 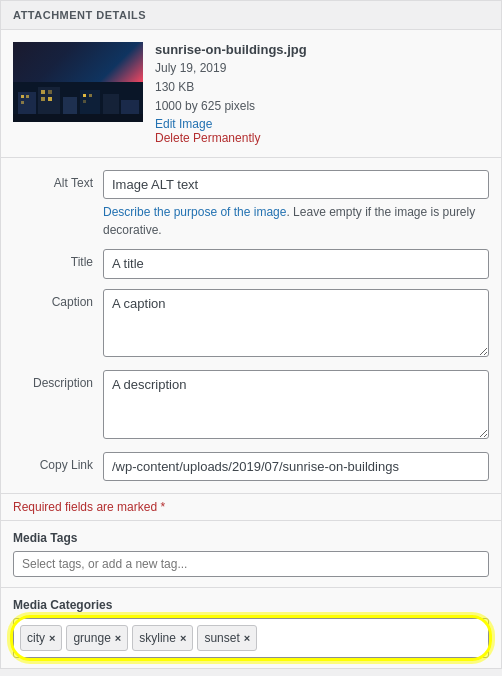 What do you see at coordinates (322, 68) in the screenshot?
I see `attachment-date: July 19, 2019` at bounding box center [322, 68].